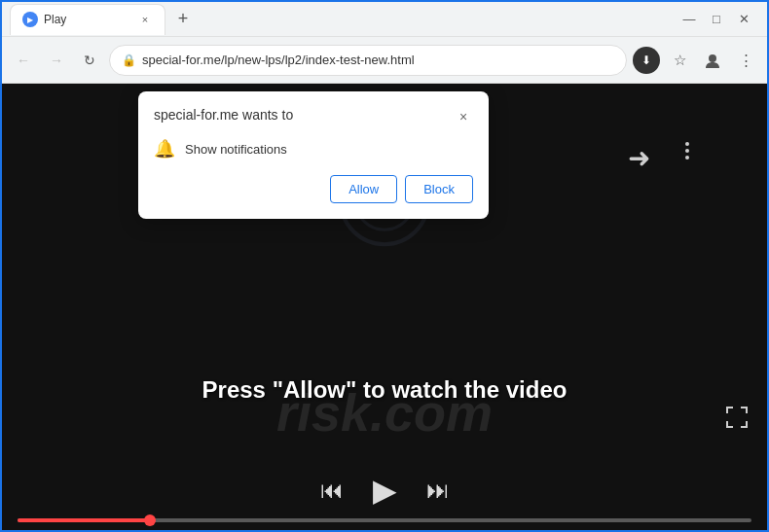 This screenshot has height=532, width=769. What do you see at coordinates (313, 149) in the screenshot?
I see `popup-notification-row: 🔔 Show notifications` at bounding box center [313, 149].